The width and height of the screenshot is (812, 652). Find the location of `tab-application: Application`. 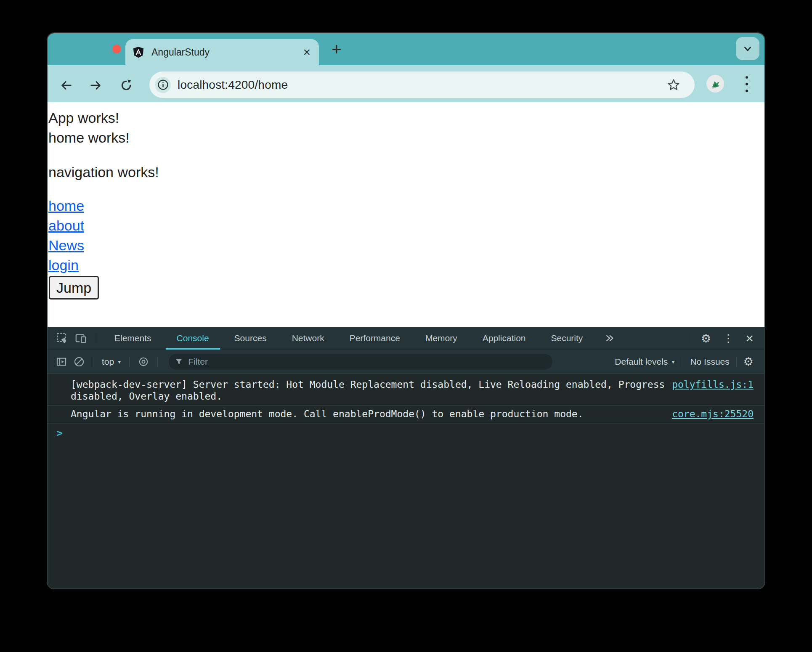

tab-application: Application is located at coordinates (504, 338).